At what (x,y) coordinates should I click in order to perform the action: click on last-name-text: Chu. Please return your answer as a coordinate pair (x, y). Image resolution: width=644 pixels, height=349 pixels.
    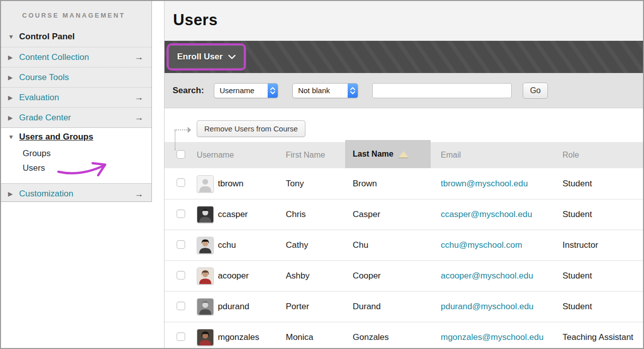
    Looking at the image, I should click on (388, 245).